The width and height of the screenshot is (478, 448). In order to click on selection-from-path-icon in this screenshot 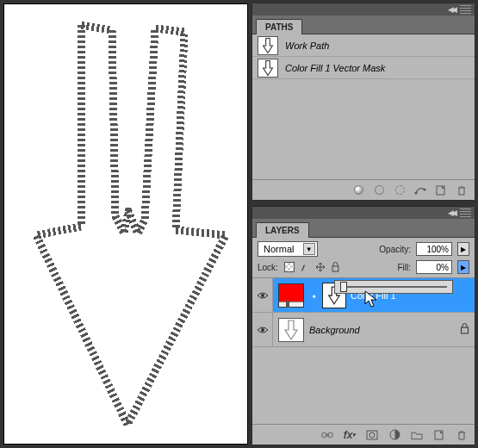, I will do `click(400, 190)`.